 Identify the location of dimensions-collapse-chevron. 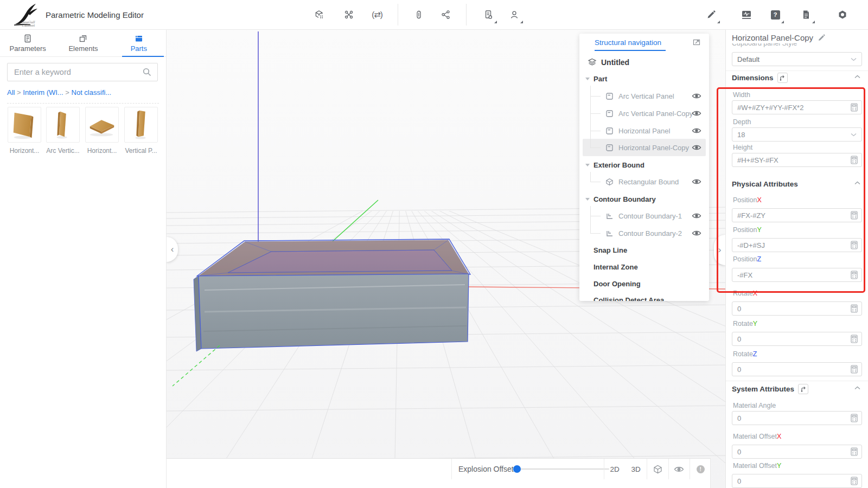
(857, 77).